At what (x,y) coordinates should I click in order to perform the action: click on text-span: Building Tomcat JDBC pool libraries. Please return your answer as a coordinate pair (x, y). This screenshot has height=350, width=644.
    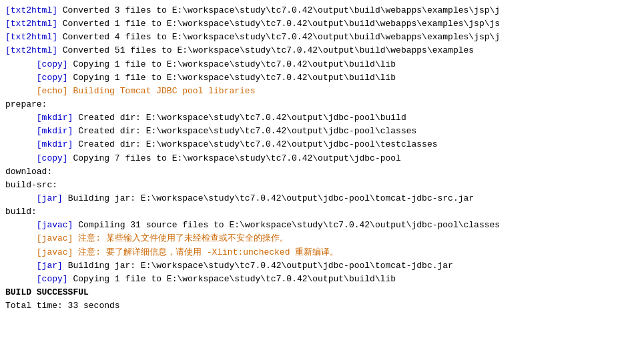
    Looking at the image, I should click on (162, 91).